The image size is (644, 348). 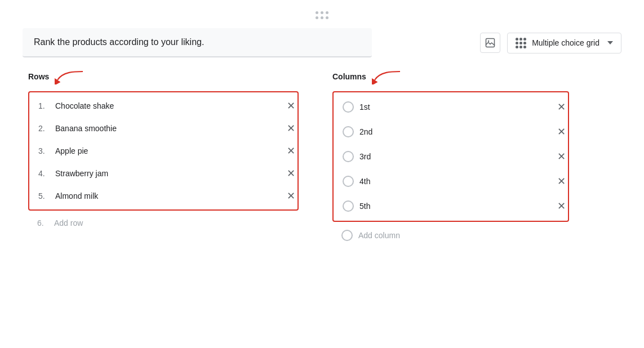 I want to click on rows-item-5: 5. Almond milk, so click(x=153, y=196).